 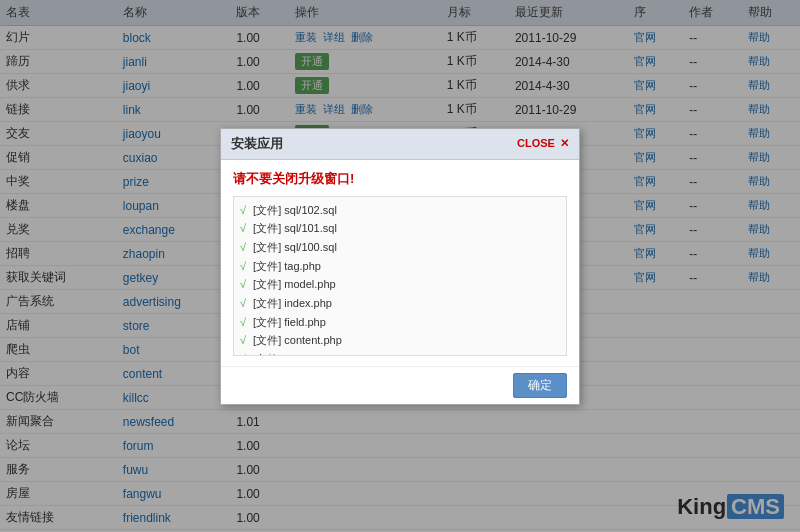 What do you see at coordinates (400, 284) in the screenshot?
I see `list-item: √ [文件] model.php` at bounding box center [400, 284].